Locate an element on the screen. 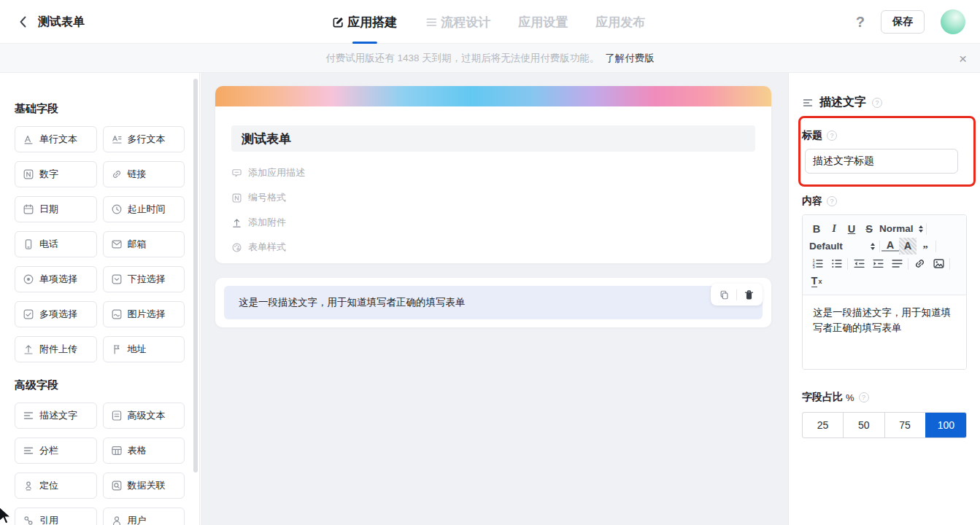 This screenshot has height=525, width=980. tab-label: 应用设置 is located at coordinates (543, 22).